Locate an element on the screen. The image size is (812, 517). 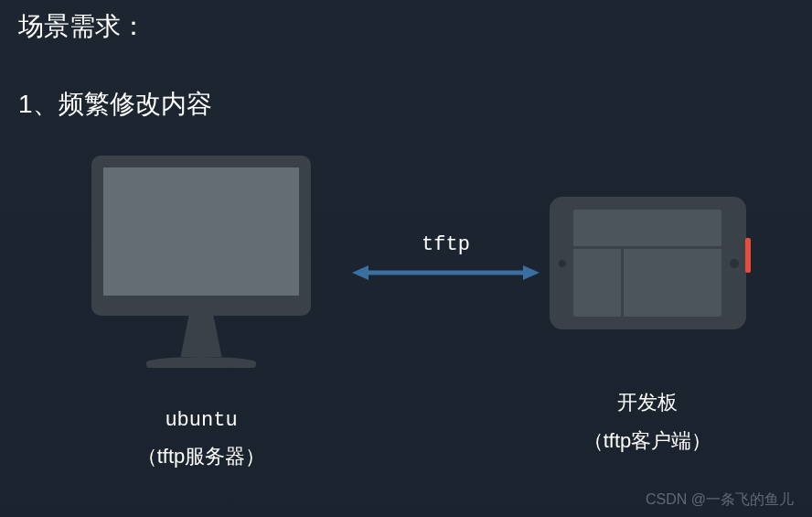
client-role-label: （tftp客户端） is located at coordinates (647, 441).